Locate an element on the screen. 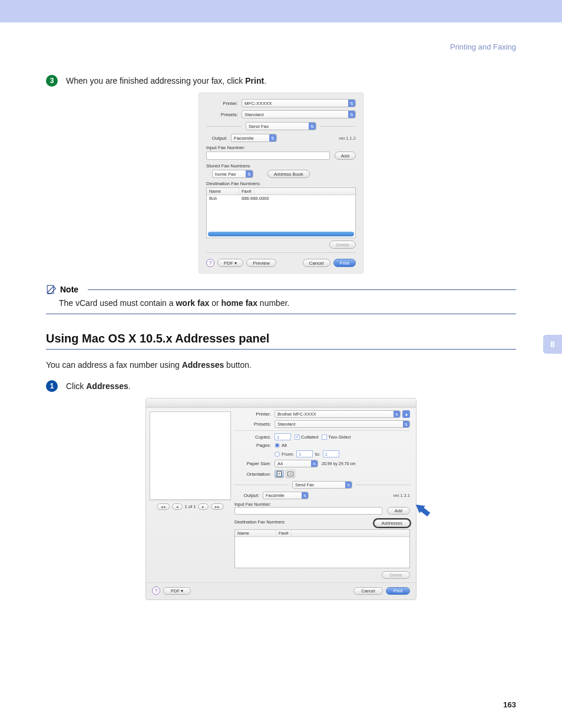 The image size is (562, 728). table-row: Bob 888-888-0000 is located at coordinates (281, 198).